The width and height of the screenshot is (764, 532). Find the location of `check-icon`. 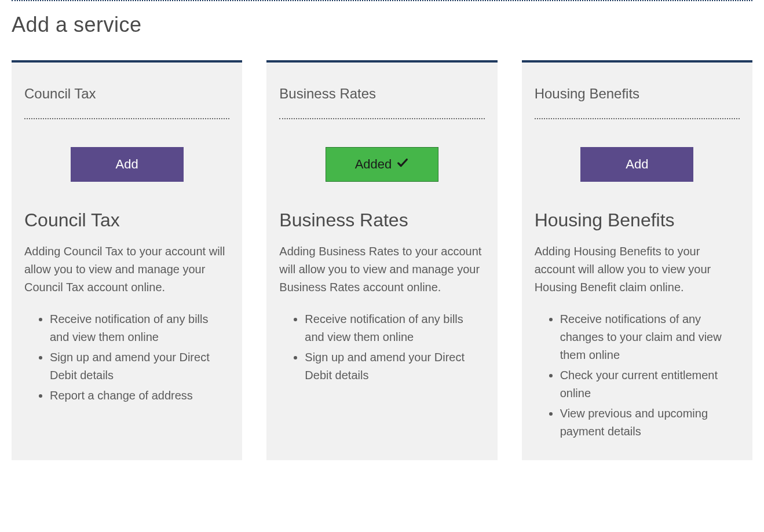

check-icon is located at coordinates (403, 164).